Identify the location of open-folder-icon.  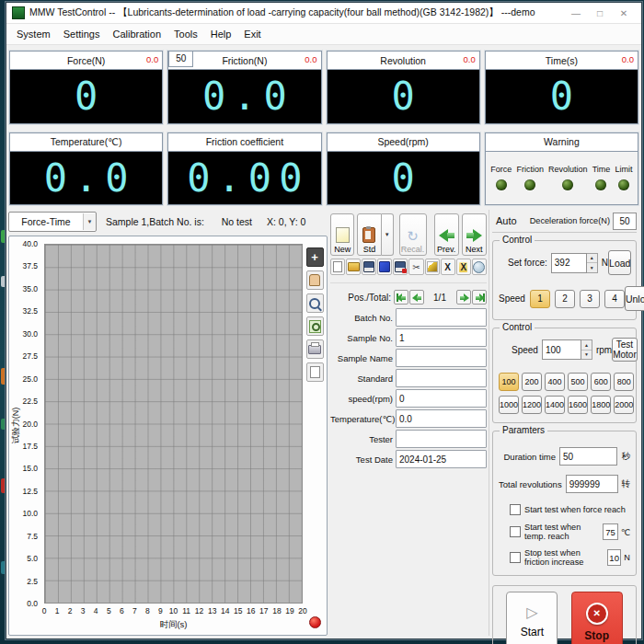
(353, 267).